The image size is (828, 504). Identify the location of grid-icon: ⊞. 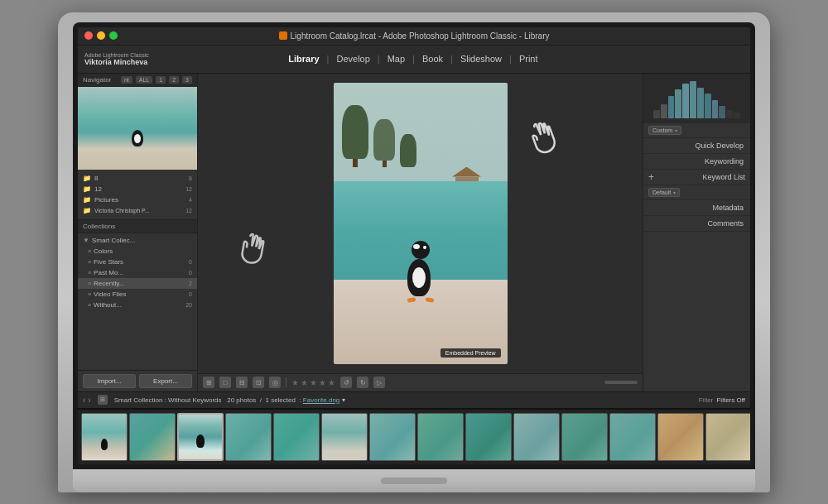
(103, 400).